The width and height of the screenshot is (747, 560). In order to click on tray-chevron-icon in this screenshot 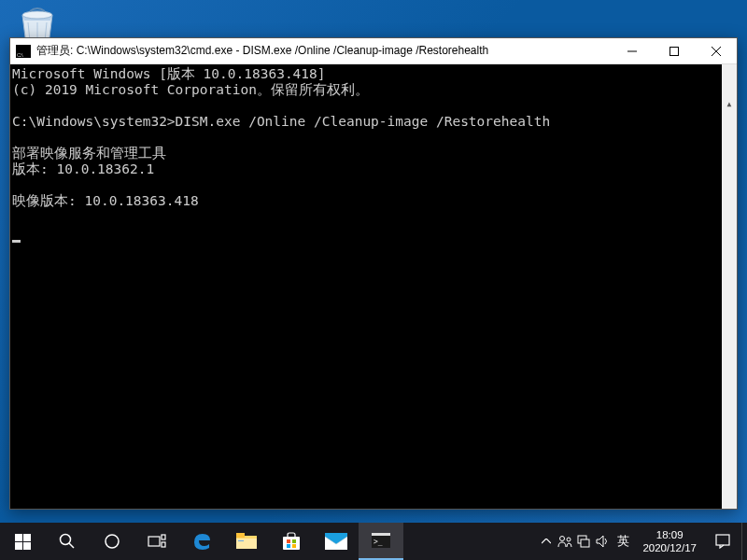, I will do `click(546, 541)`.